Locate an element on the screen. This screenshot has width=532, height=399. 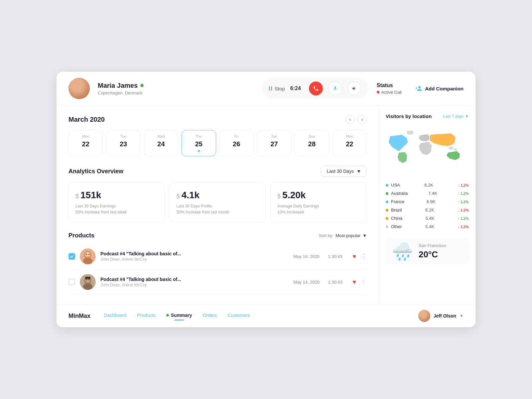
calendar-month: March 2020 is located at coordinates (86, 120).